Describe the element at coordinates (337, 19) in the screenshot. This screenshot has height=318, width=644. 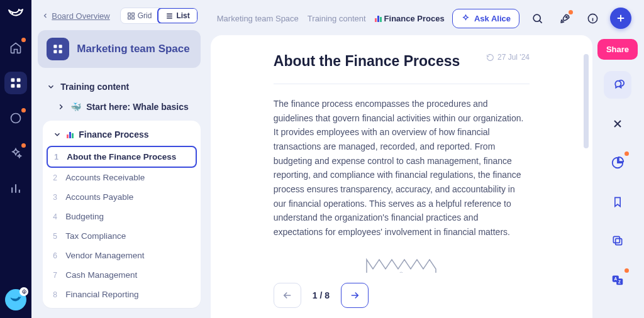
I see `crumb-training: Training content` at that location.